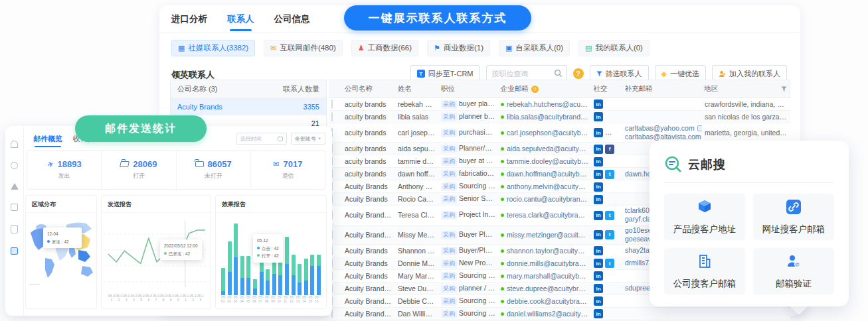 Image resolution: width=868 pixels, height=321 pixels. What do you see at coordinates (502, 174) in the screenshot?
I see `valid-email-dot-icon` at bounding box center [502, 174].